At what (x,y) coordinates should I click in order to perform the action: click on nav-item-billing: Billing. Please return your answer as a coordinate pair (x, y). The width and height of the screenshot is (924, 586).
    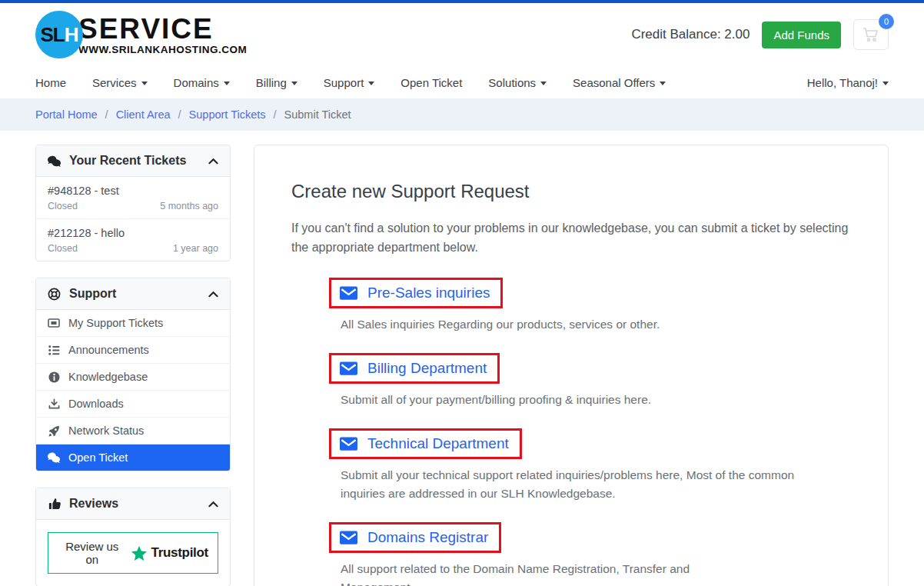
    Looking at the image, I should click on (277, 83).